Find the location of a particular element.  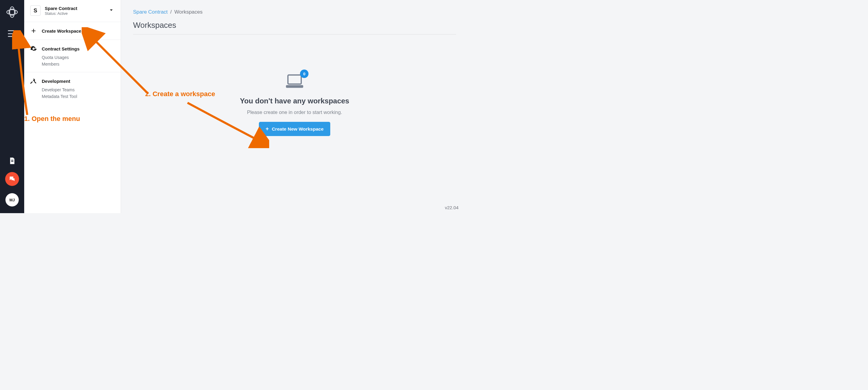

contract-switcher: S Spare Contract Status: Active is located at coordinates (72, 11).